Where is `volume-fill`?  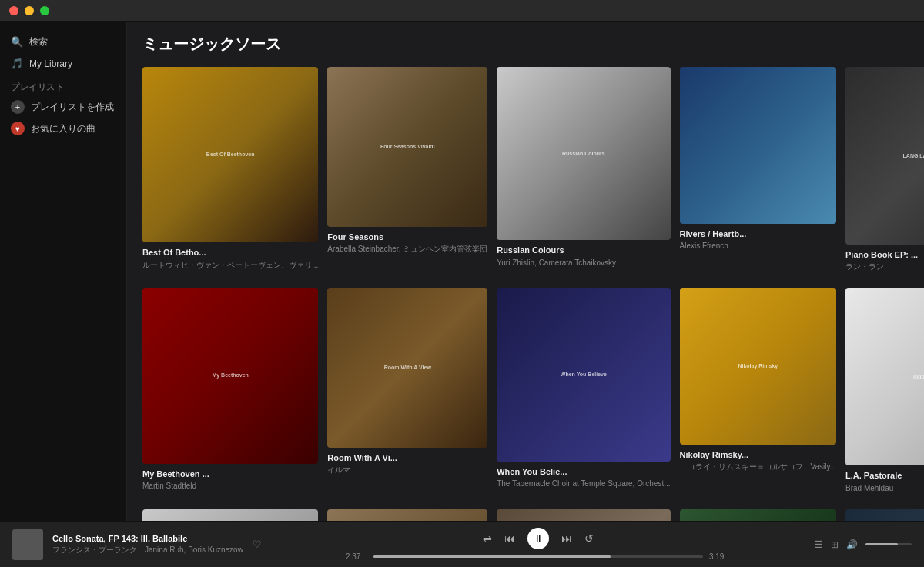 volume-fill is located at coordinates (882, 545).